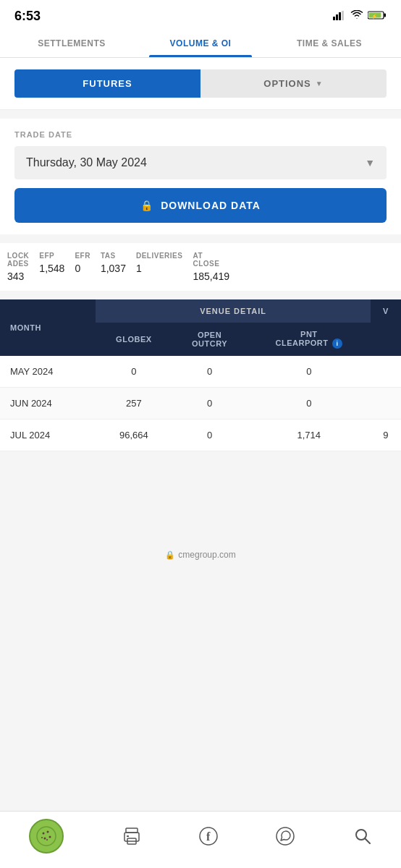 The image size is (401, 868). I want to click on may-pnt-clearport: 0, so click(309, 372).